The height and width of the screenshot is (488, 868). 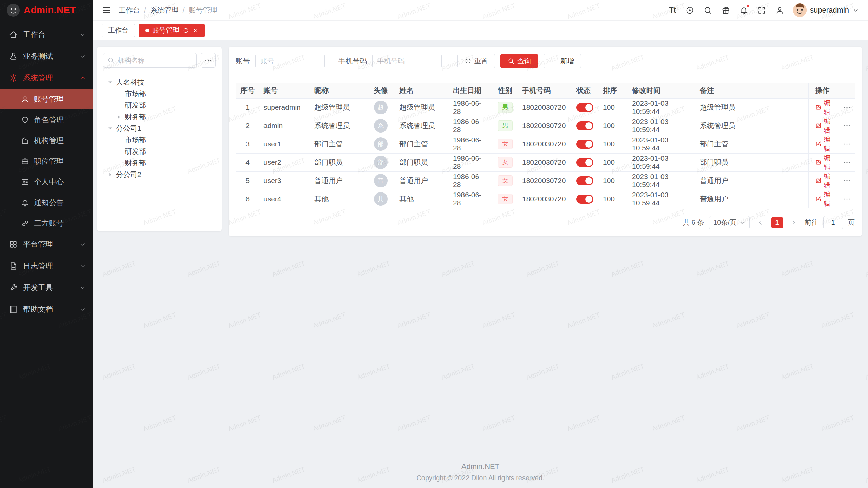 I want to click on sidebar-item-log-mgmt: 日志管理, so click(x=46, y=266).